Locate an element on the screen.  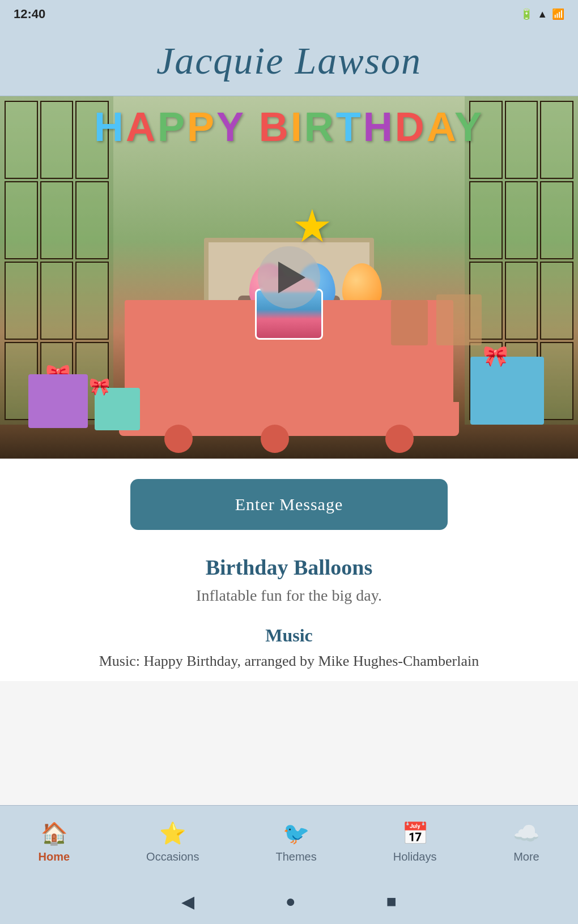
nav-item-themes: 🐦 Themes is located at coordinates (296, 842).